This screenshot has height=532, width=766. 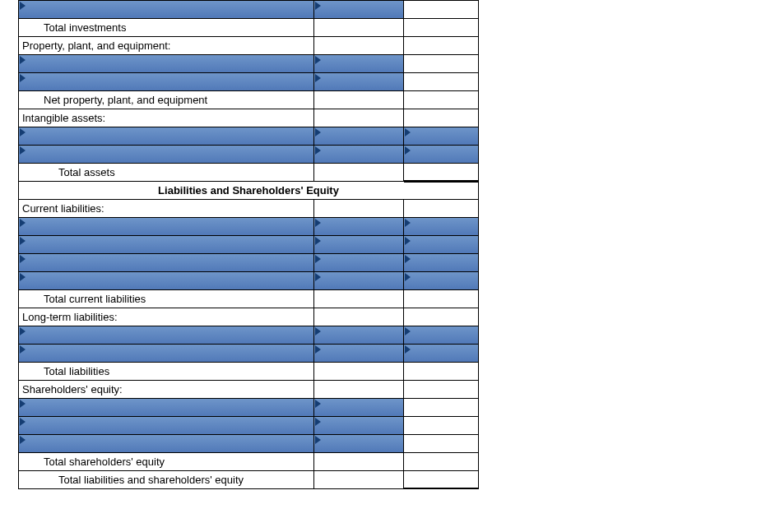 I want to click on table-row: Total current liabilities, so click(x=248, y=298).